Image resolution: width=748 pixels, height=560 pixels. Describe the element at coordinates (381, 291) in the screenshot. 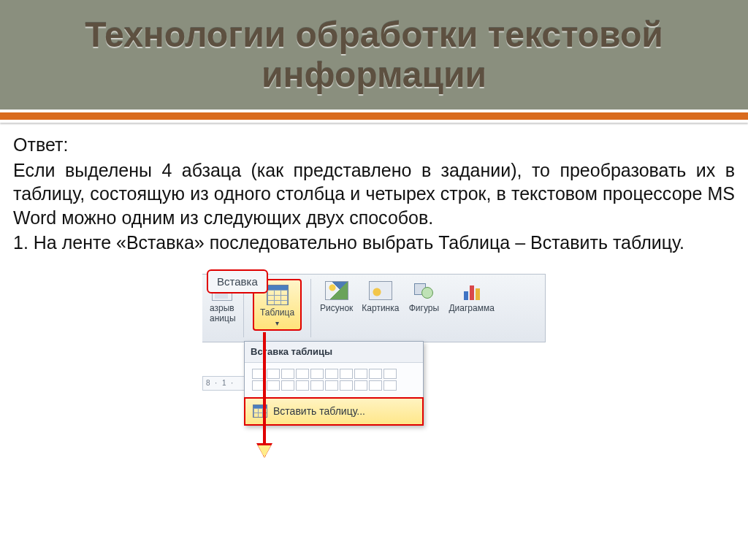

I see `clipart-icon` at that location.